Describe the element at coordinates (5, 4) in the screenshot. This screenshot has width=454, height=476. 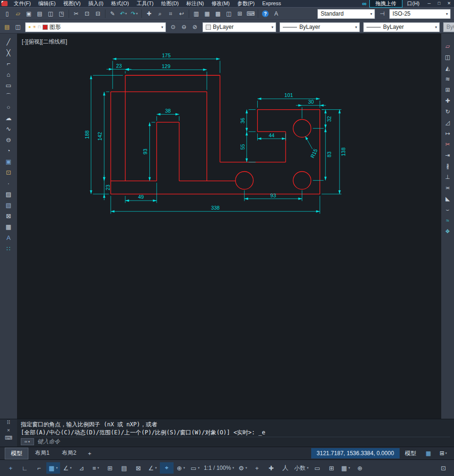
I see `app-logo-icon` at that location.